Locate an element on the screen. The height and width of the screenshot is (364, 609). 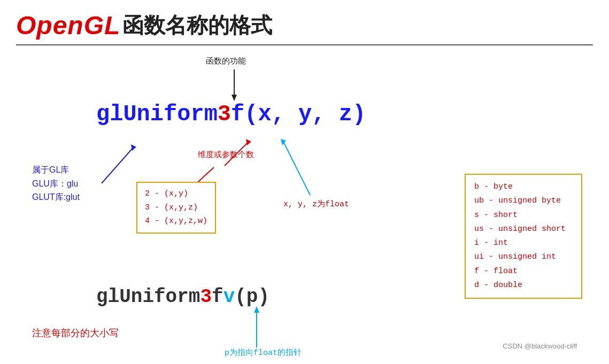
title-area: OpenGL 函数名称的格式 is located at coordinates (305, 26).